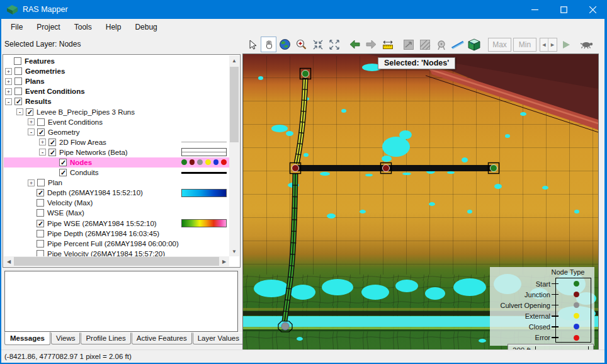 This screenshot has width=607, height=364. I want to click on water-surface-button, so click(457, 44).